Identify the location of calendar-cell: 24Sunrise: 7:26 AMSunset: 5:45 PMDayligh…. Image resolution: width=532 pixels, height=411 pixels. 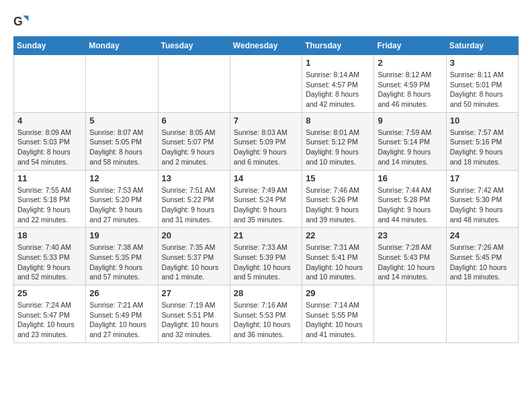
(482, 257).